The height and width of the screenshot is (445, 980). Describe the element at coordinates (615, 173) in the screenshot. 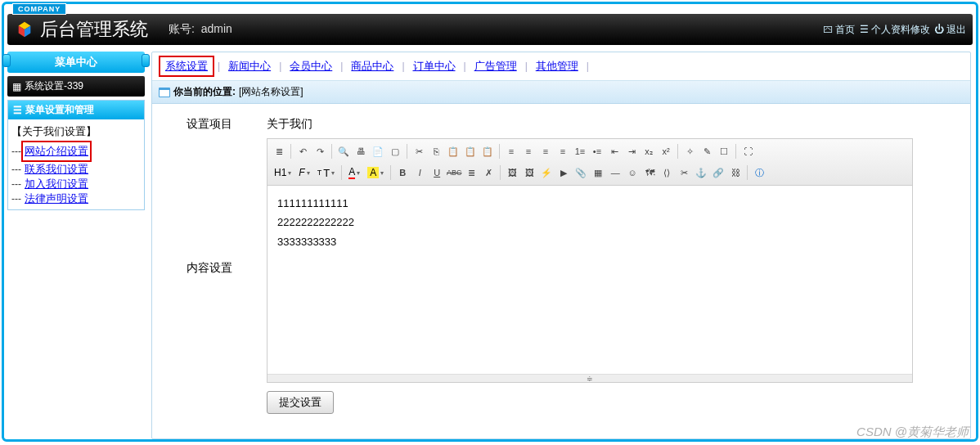

I see `hr-icon: —` at that location.